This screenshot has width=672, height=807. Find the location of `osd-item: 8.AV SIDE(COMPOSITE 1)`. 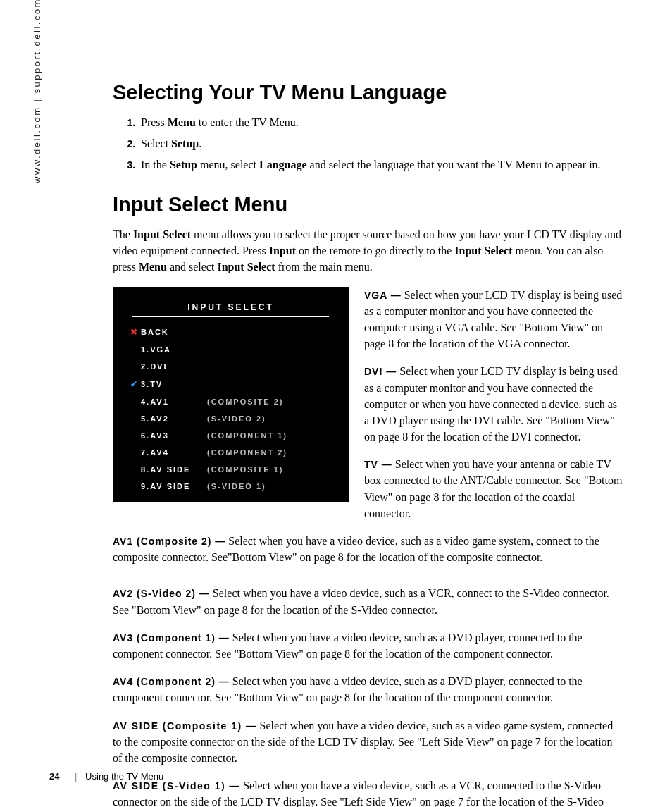

osd-item: 8.AV SIDE(COMPOSITE 1) is located at coordinates (231, 469).